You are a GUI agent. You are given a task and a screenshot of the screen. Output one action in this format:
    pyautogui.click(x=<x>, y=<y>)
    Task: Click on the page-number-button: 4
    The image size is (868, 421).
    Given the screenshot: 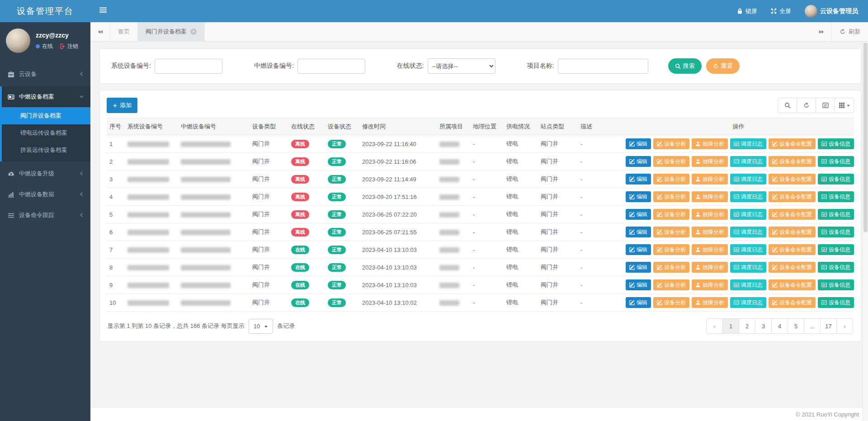 What is the action you would take?
    pyautogui.click(x=779, y=326)
    